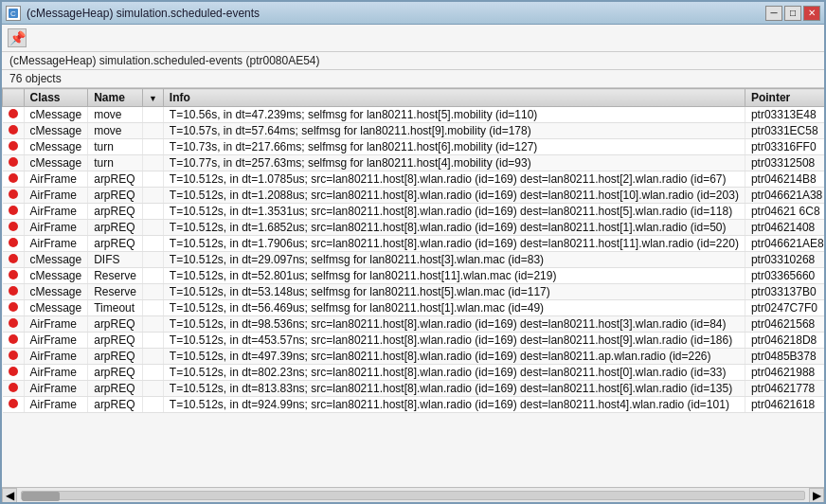 Image resolution: width=826 pixels, height=504 pixels. I want to click on row-pointer: ptr03365660, so click(784, 277).